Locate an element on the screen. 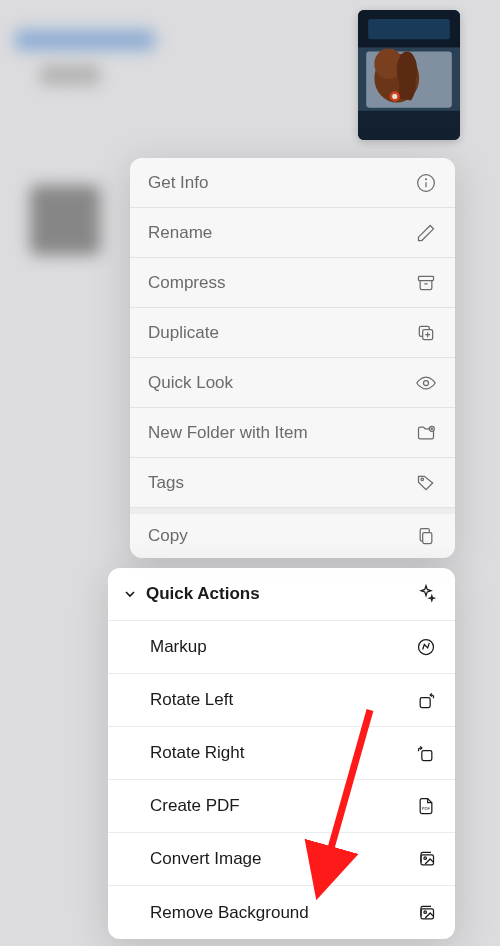 The image size is (500, 946). duplicate-icon is located at coordinates (426, 333).